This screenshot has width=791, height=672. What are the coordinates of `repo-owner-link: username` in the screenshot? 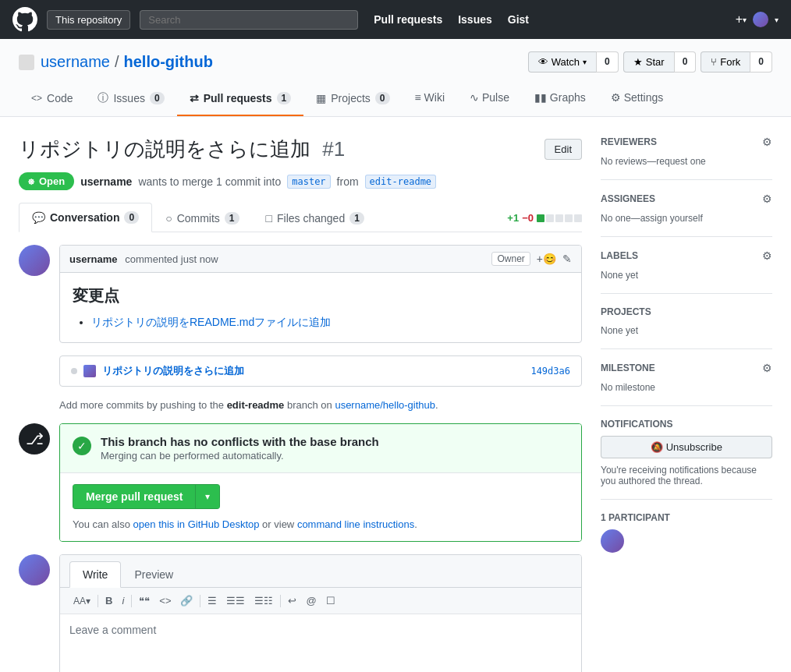 It's located at (75, 62).